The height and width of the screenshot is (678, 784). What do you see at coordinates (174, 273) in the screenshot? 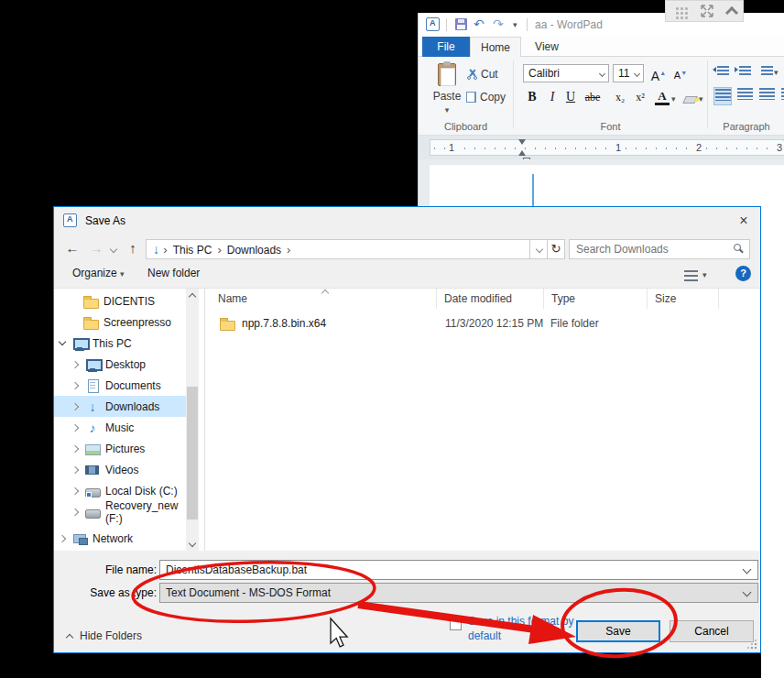
I see `new-folder-button: New folder` at bounding box center [174, 273].